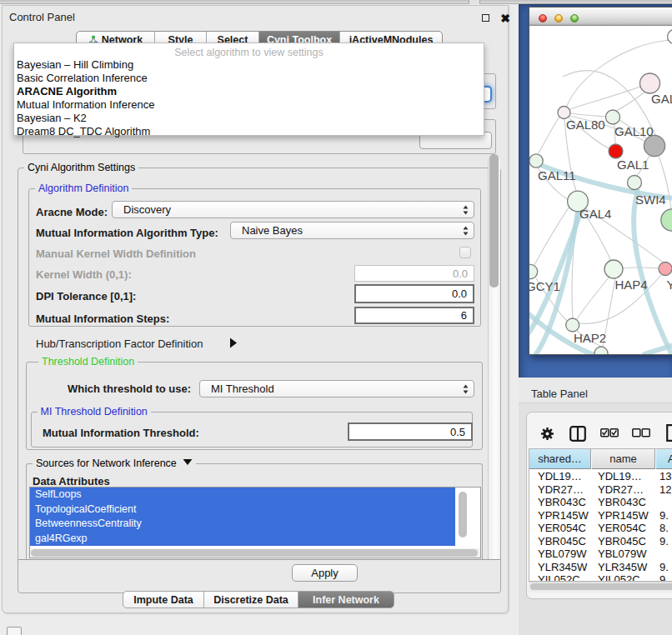 The width and height of the screenshot is (672, 635). Describe the element at coordinates (248, 132) in the screenshot. I see `algorithm-option: Dream8 DC_TDC Algorithm` at that location.